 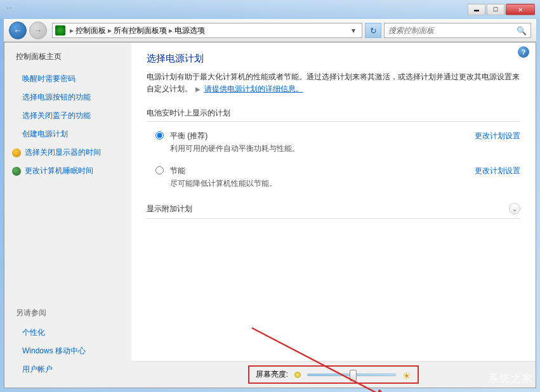 I want to click on brightness-slider-thumb, so click(x=353, y=376).